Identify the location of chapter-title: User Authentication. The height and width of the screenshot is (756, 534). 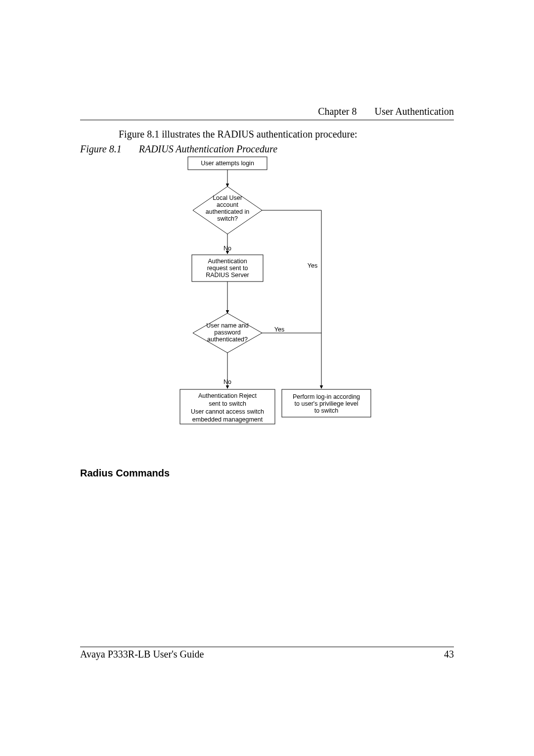
(414, 111).